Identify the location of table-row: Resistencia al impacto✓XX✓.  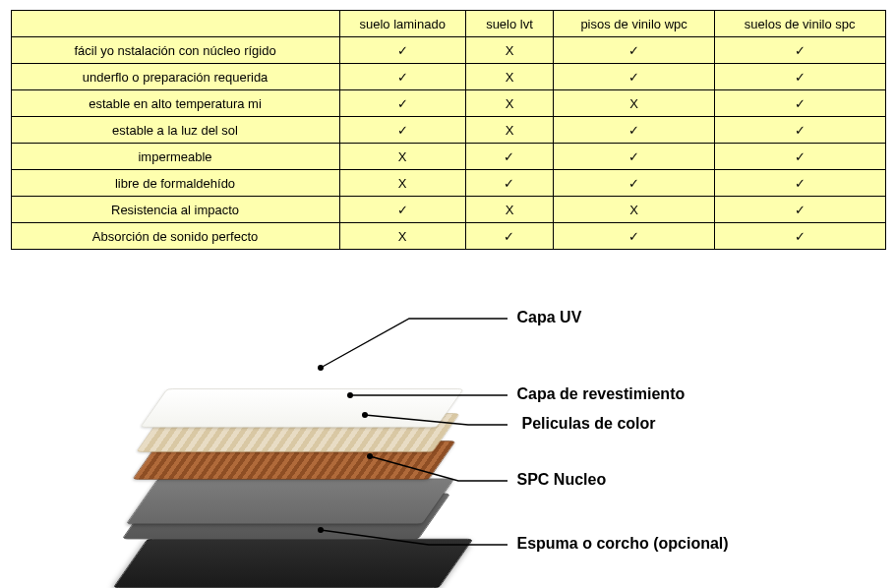
(448, 210).